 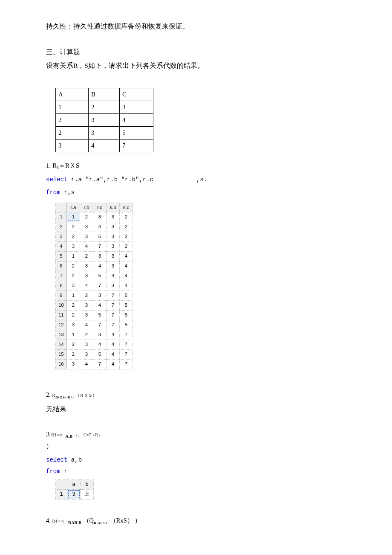 I want to click on problem-3: 3 R3＝n A,B （。 C=7（R）, so click(x=196, y=434).